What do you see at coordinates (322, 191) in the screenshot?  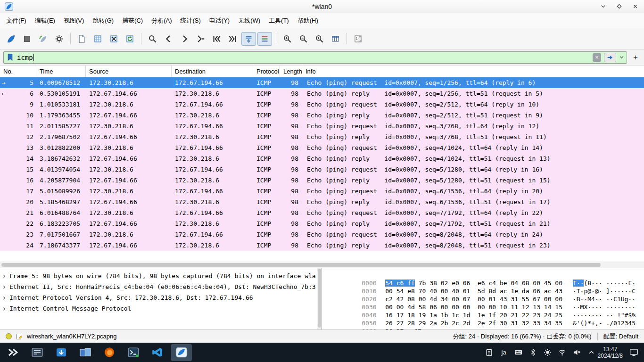 I see `packet-row: 17 5.015089926 172.30.218.6 172.67.194.6…` at bounding box center [322, 191].